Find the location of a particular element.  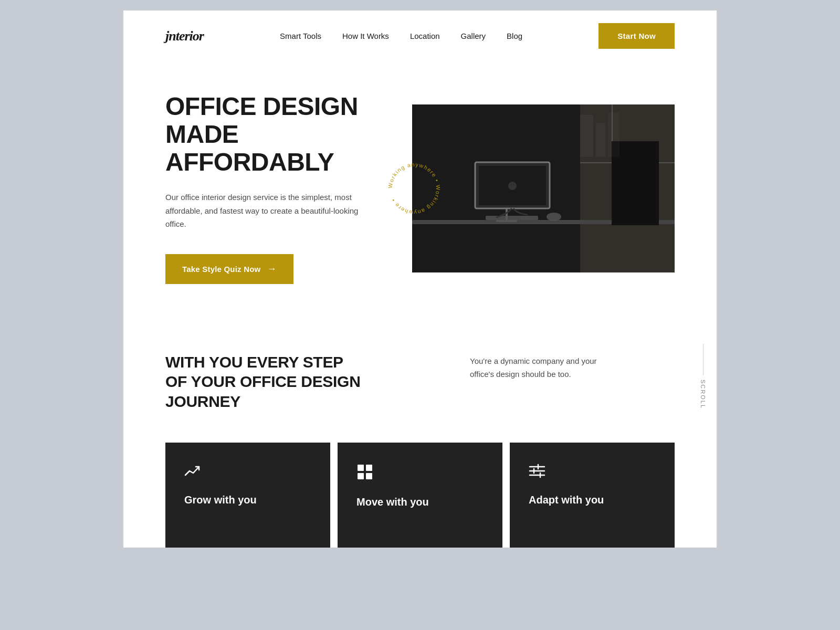

sliders-icon is located at coordinates (592, 471).